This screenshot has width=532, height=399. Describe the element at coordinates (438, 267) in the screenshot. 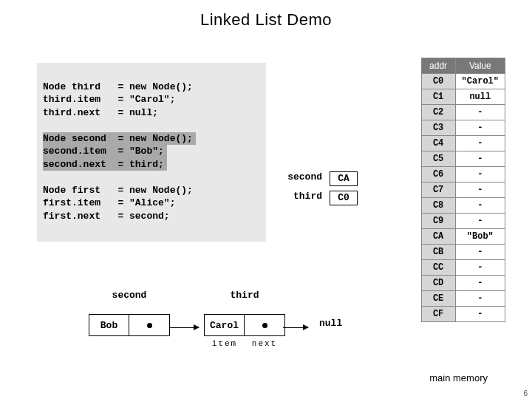

I see `memory-addr-cell: CC` at that location.